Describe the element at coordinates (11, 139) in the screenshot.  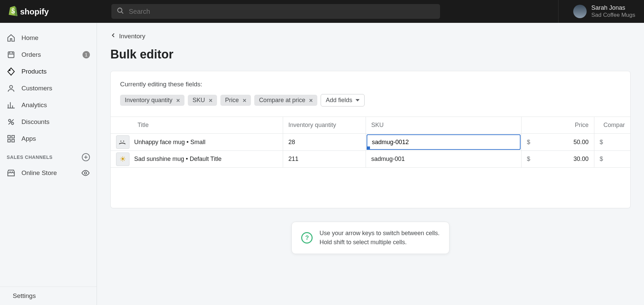
I see `apps-icon` at that location.